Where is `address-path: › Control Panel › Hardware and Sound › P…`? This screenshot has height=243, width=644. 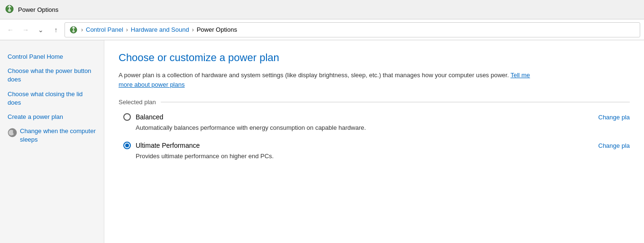 address-path: › Control Panel › Hardware and Sound › P… is located at coordinates (352, 30).